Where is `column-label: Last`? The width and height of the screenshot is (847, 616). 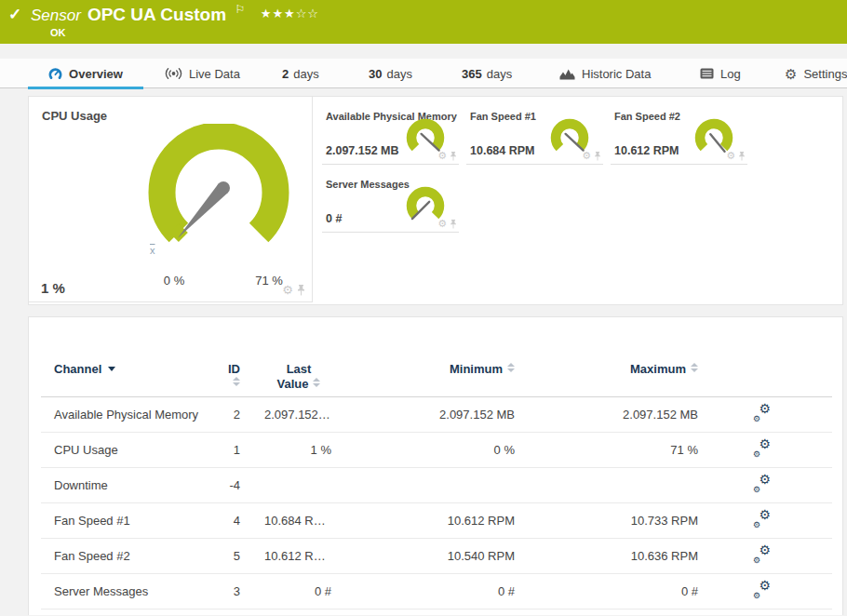
column-label: Last is located at coordinates (299, 369).